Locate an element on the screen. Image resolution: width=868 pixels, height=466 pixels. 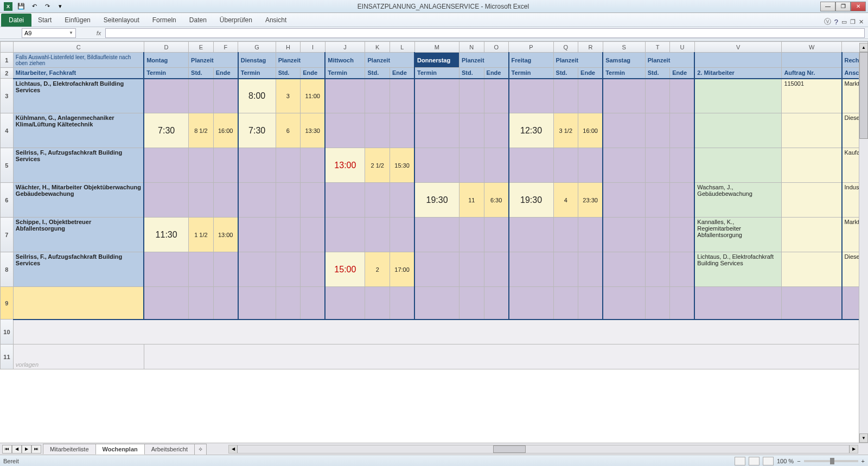
col-hdr: E is located at coordinates (201, 47).